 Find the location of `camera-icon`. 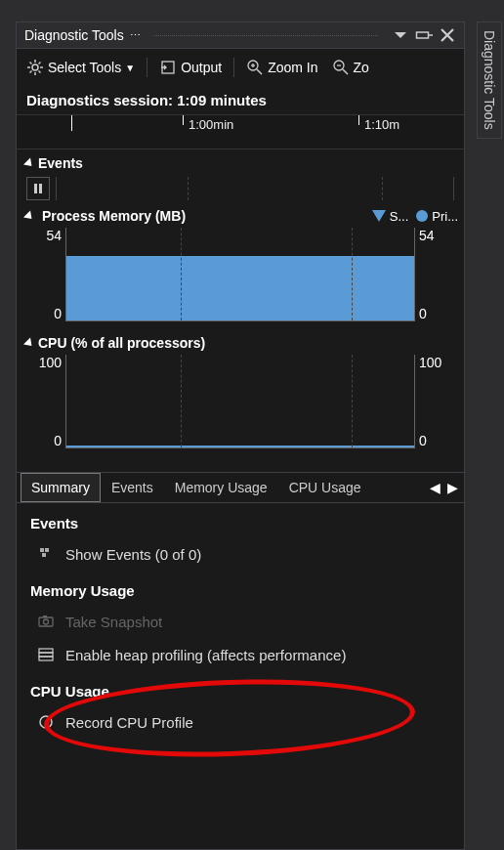

camera-icon is located at coordinates (46, 621).